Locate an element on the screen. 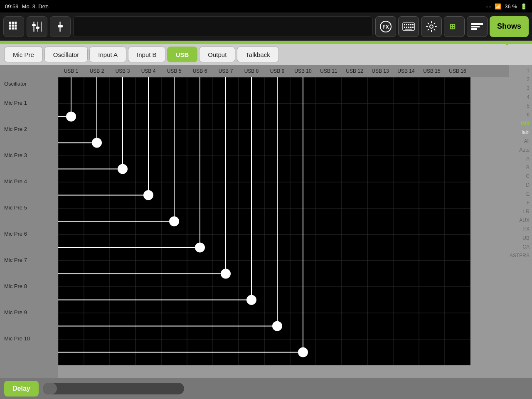  row-label-mic-pre-10: Mic Pre 10 is located at coordinates (29, 338).